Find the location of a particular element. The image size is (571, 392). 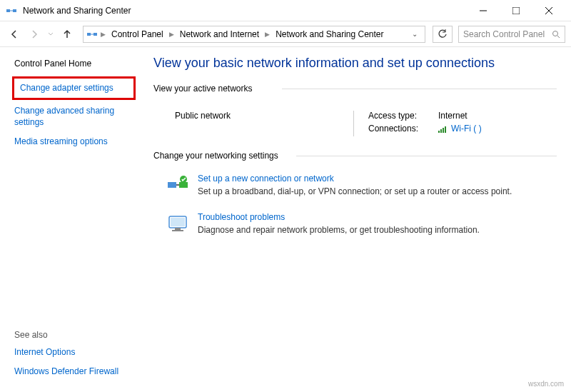

setup-connection-icon is located at coordinates (178, 185).